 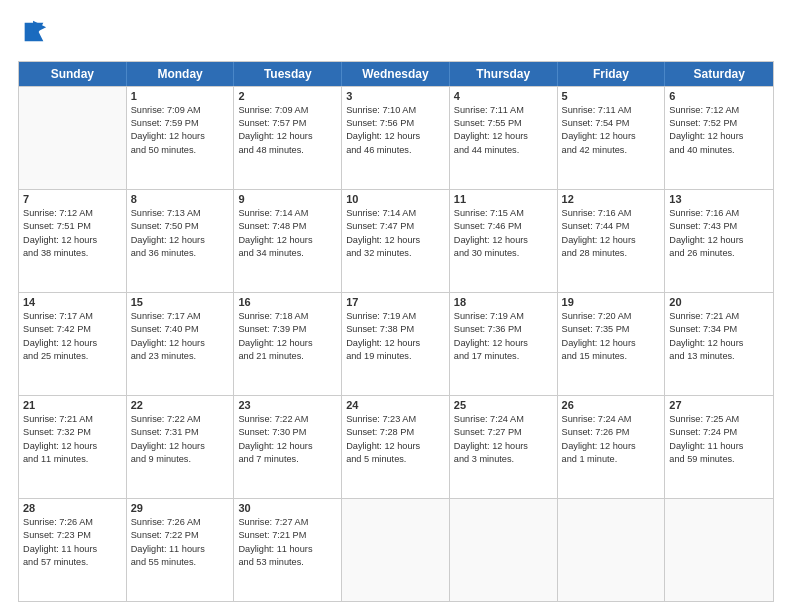 I want to click on calendar-day-15: 15Sunrise: 7:17 AMSunset: 7:40 PMDayligh…, so click(x=181, y=344).